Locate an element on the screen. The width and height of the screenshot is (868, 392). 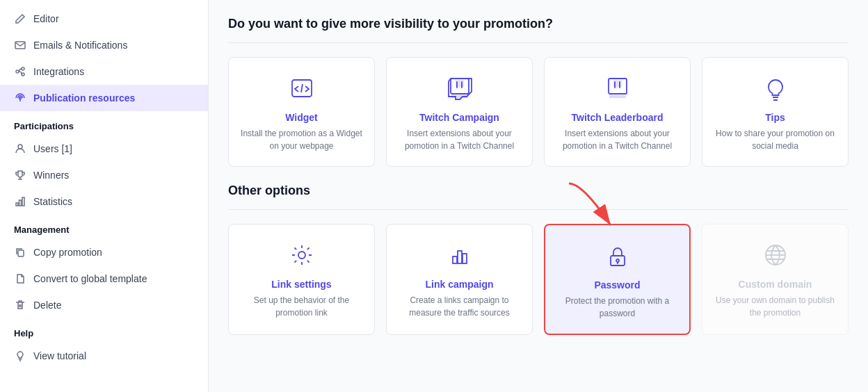
broadcast-icon is located at coordinates (20, 98).